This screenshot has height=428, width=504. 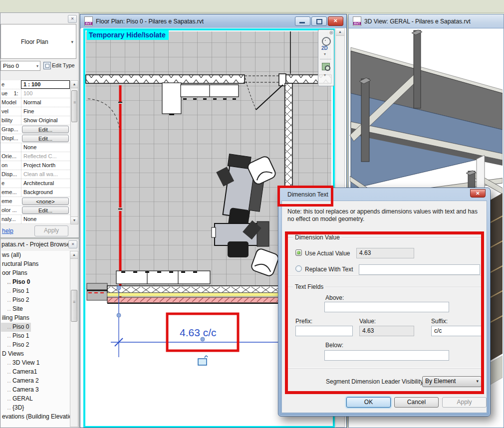 I want to click on browser-item: D Views, so click(x=35, y=354).